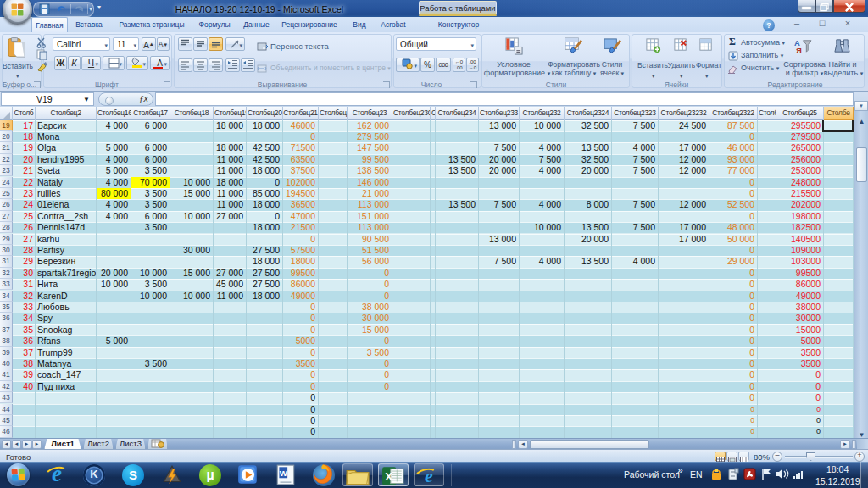 The image size is (868, 488). I want to click on svg-text: Я, so click(798, 51).